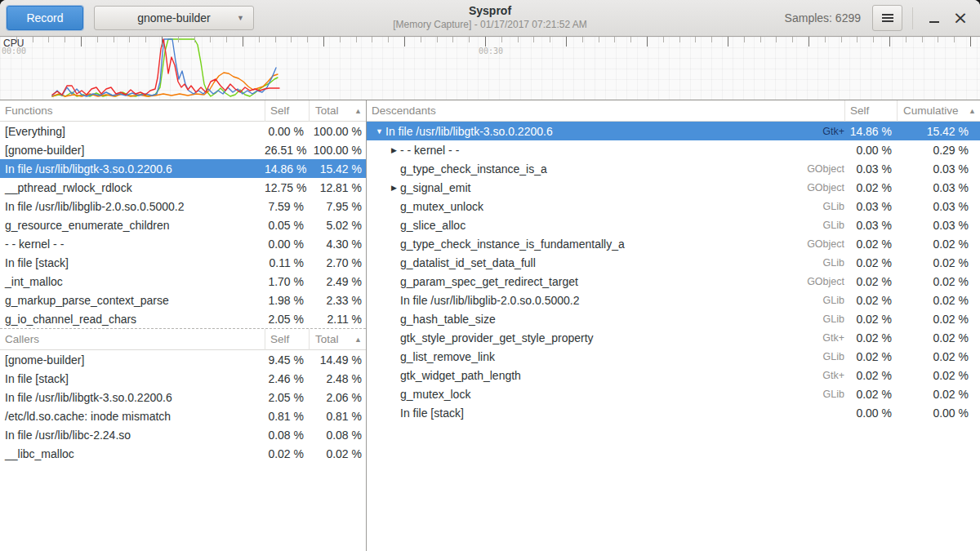  Describe the element at coordinates (183, 454) in the screenshot. I see `table-row: __libc_malloc0.02 %0.02 %` at that location.